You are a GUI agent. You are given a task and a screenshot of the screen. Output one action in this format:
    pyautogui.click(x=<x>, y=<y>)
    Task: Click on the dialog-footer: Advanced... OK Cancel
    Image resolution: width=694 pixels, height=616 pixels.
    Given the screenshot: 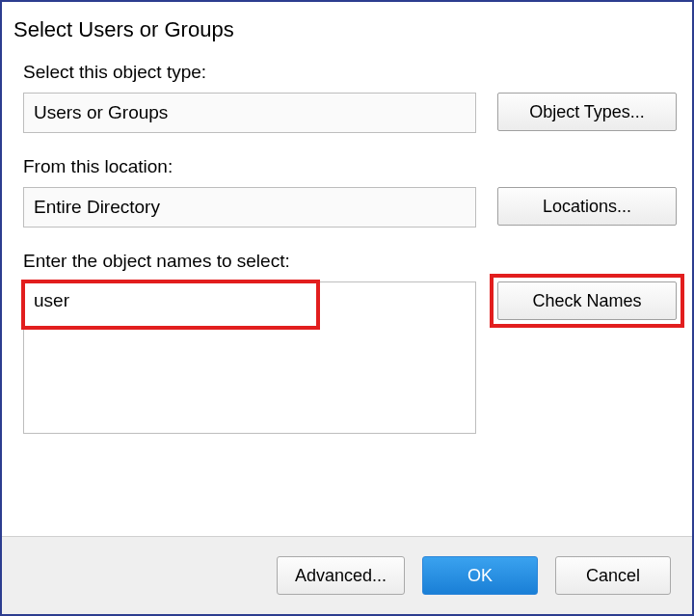 What is the action you would take?
    pyautogui.click(x=347, y=575)
    